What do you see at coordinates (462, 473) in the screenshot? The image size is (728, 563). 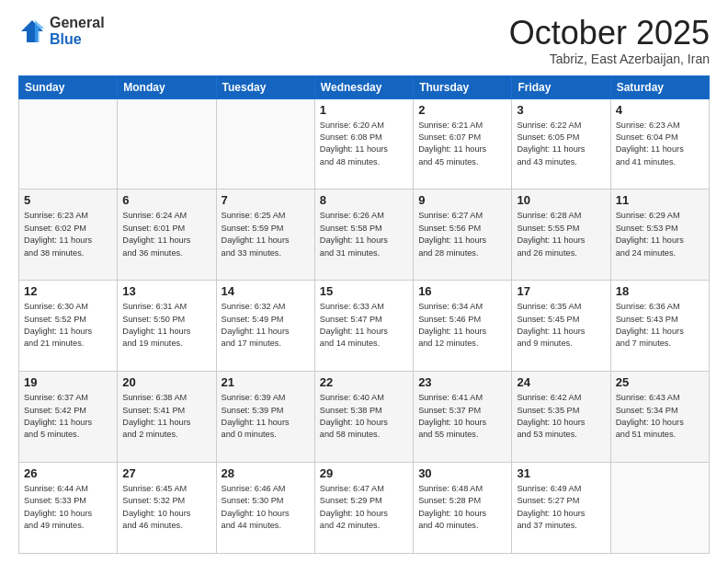 I see `day-number: 30` at bounding box center [462, 473].